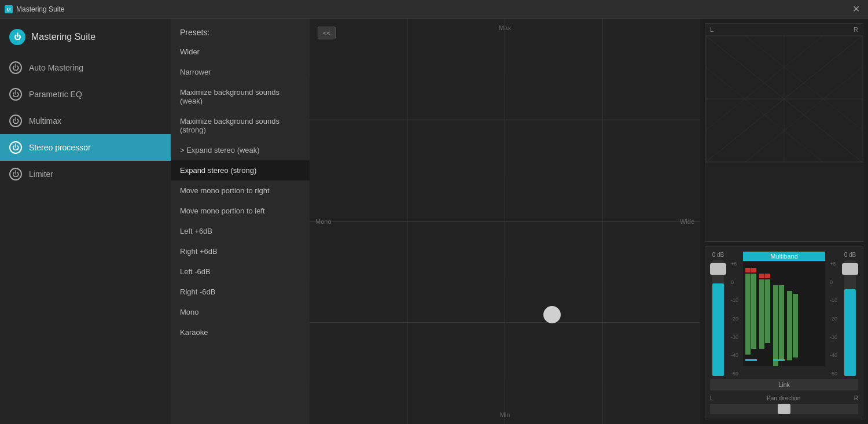 The height and width of the screenshot is (424, 868). I want to click on meters-section: 0 dB +6 0 -10, so click(784, 333).